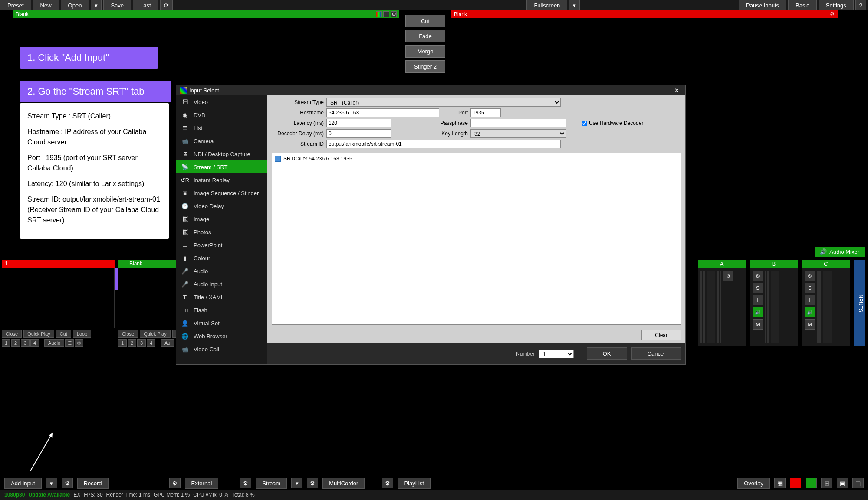 This screenshot has width=868, height=500. What do you see at coordinates (39, 334) in the screenshot?
I see `input-1-quickplay: Quick Play` at bounding box center [39, 334].